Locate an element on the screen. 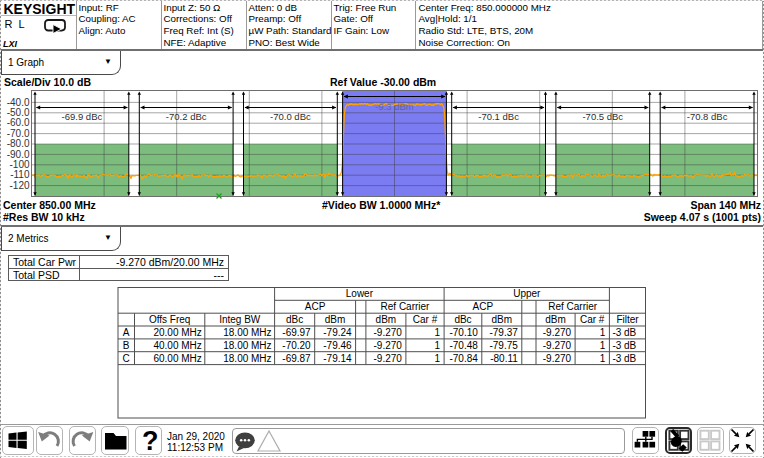 The width and height of the screenshot is (764, 458). svg-text: 40.00 MHz is located at coordinates (177, 346).